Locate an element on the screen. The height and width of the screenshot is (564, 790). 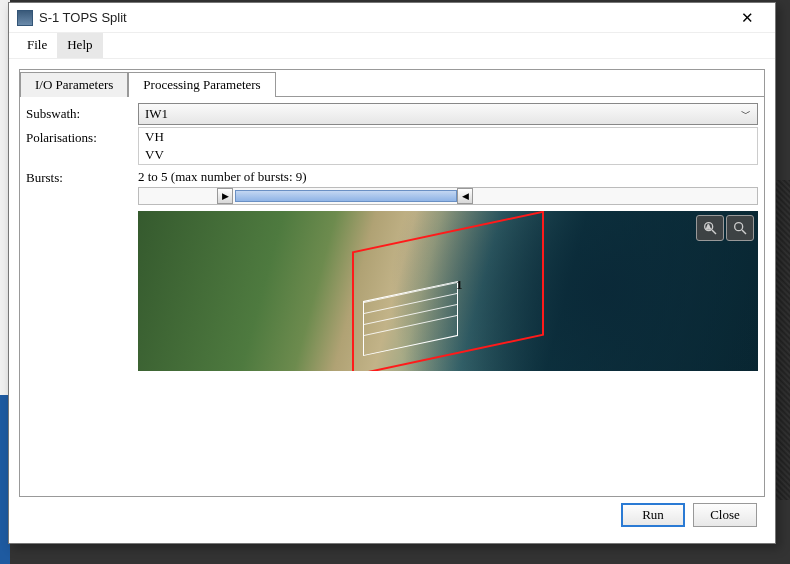
close-icon: ✕ is located at coordinates (747, 18).